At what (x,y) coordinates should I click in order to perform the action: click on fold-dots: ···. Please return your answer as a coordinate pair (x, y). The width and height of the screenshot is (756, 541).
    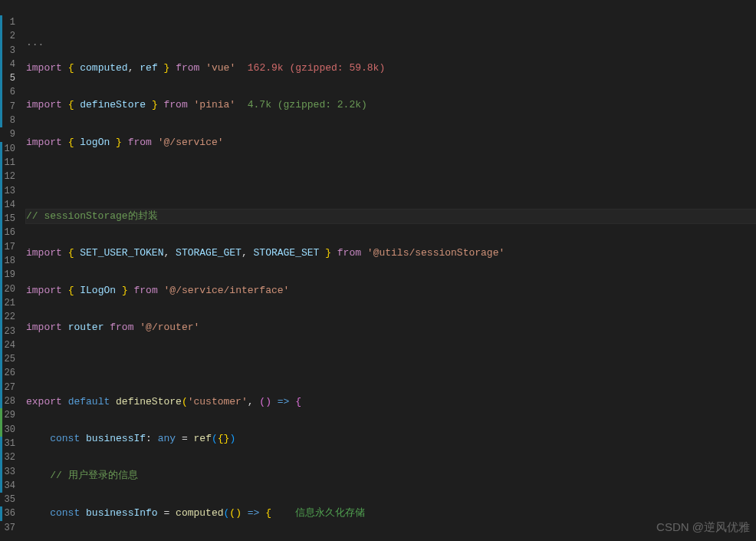
    Looking at the image, I should click on (391, 45).